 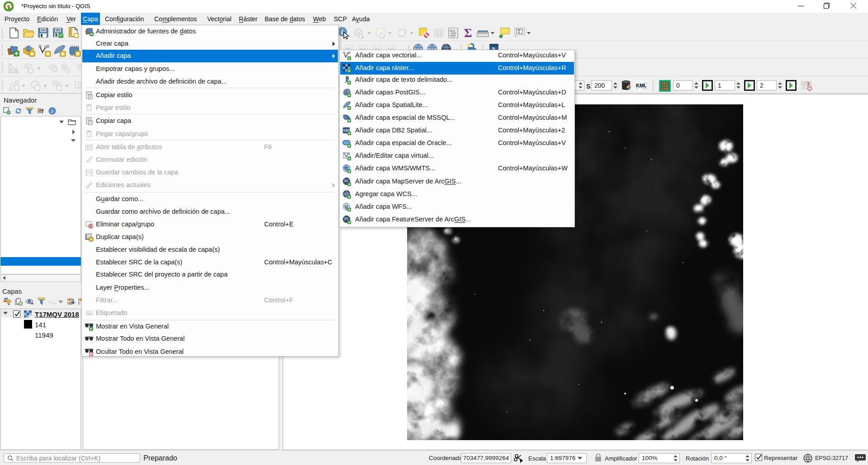 I want to click on svg-text: KML, so click(x=641, y=85).